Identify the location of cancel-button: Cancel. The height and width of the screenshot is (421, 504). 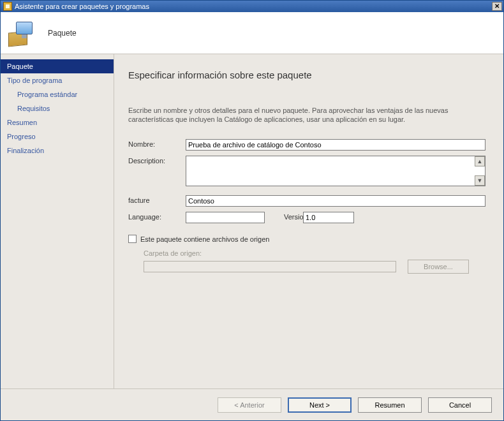
(460, 405).